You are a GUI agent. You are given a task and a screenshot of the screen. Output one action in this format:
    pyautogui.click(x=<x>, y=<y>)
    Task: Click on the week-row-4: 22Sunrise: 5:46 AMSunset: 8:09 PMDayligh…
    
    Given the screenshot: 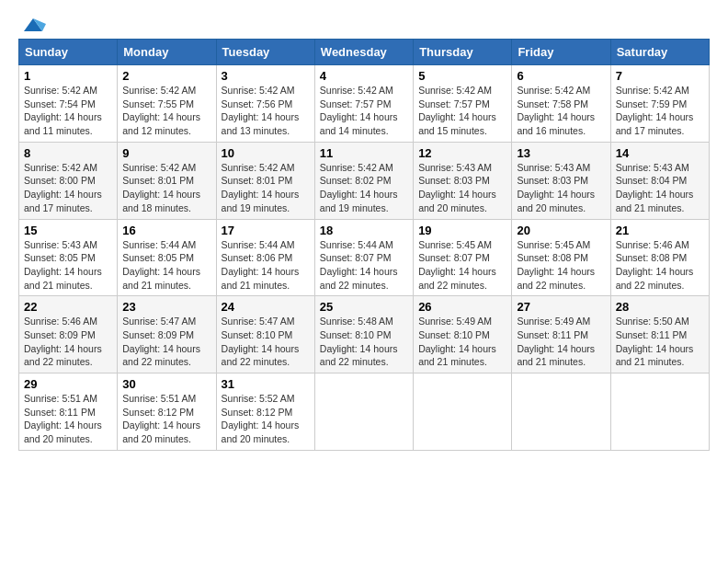 What is the action you would take?
    pyautogui.click(x=364, y=335)
    